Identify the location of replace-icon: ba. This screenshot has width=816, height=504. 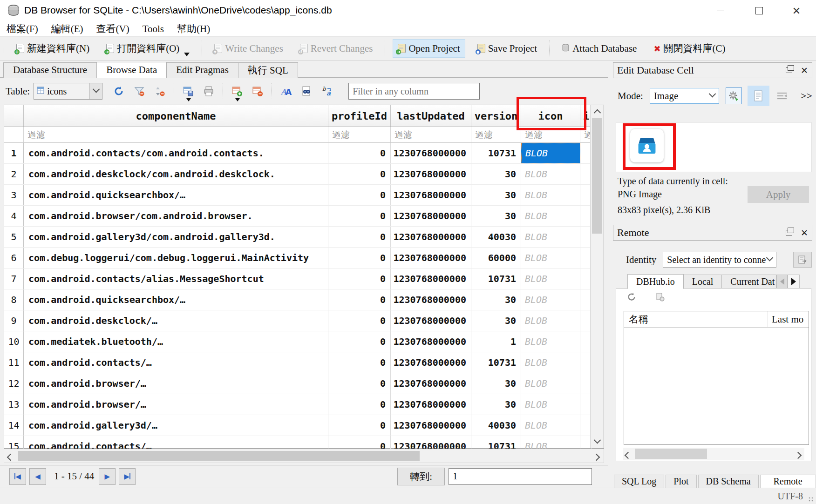
(327, 91).